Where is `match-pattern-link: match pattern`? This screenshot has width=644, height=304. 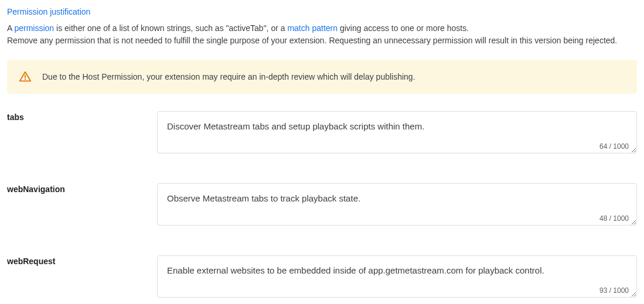 match-pattern-link: match pattern is located at coordinates (312, 28).